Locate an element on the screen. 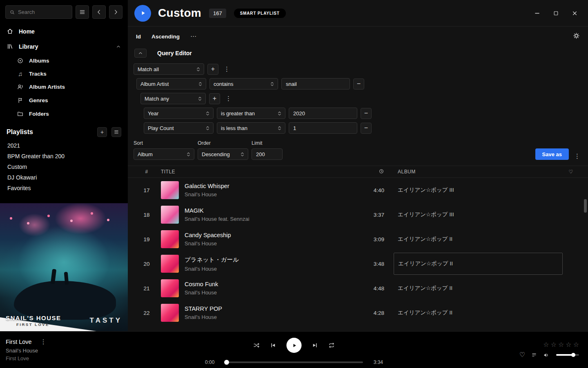 Image resolution: width=588 pixels, height=368 pixels. match-type-select: Match all is located at coordinates (169, 69).